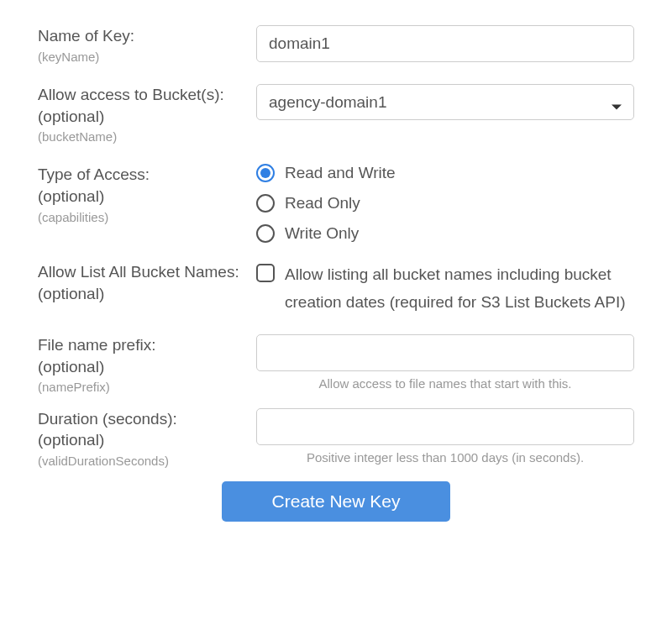  What do you see at coordinates (143, 197) in the screenshot?
I see `label-access-type-optional: (optional)` at bounding box center [143, 197].